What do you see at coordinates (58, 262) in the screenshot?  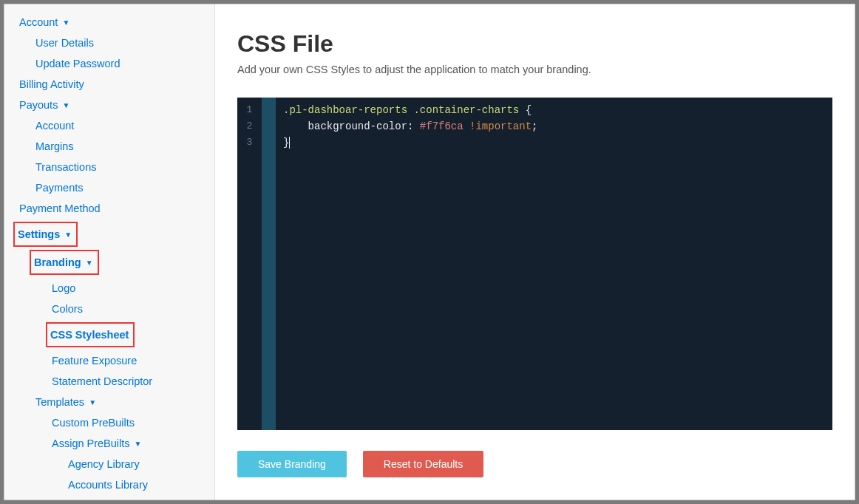 I see `nav-branding-label: Branding` at bounding box center [58, 262].